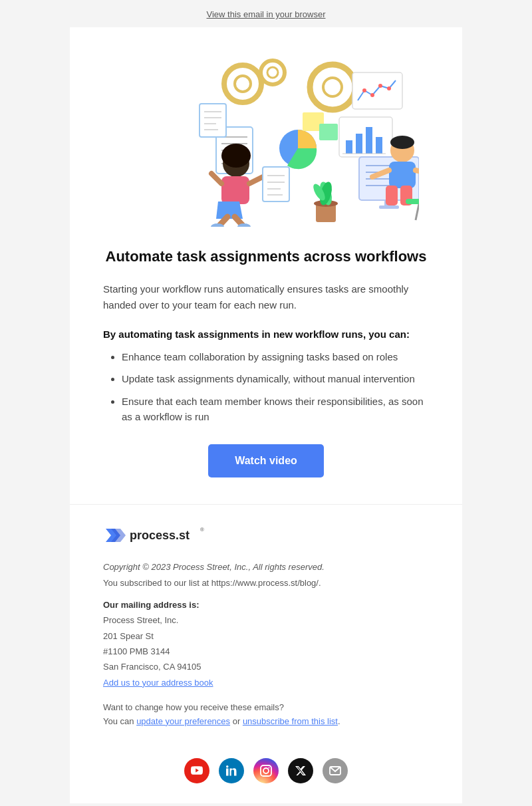 The height and width of the screenshot is (806, 532). What do you see at coordinates (266, 298) in the screenshot?
I see `intro-text: Starting your workflow runs automaticall…` at bounding box center [266, 298].